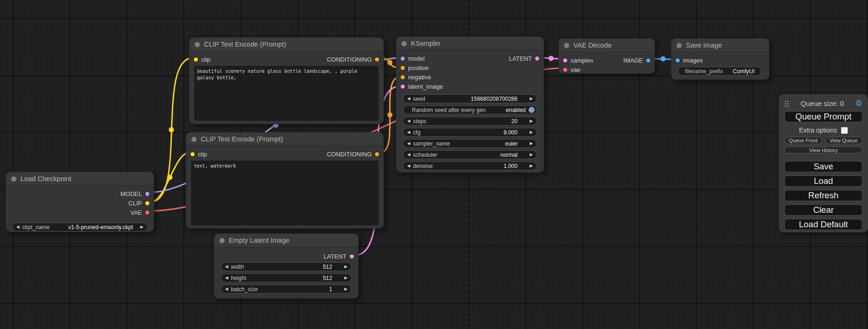  What do you see at coordinates (494, 99) in the screenshot?
I see `widget-value: 156680208700286` at bounding box center [494, 99].